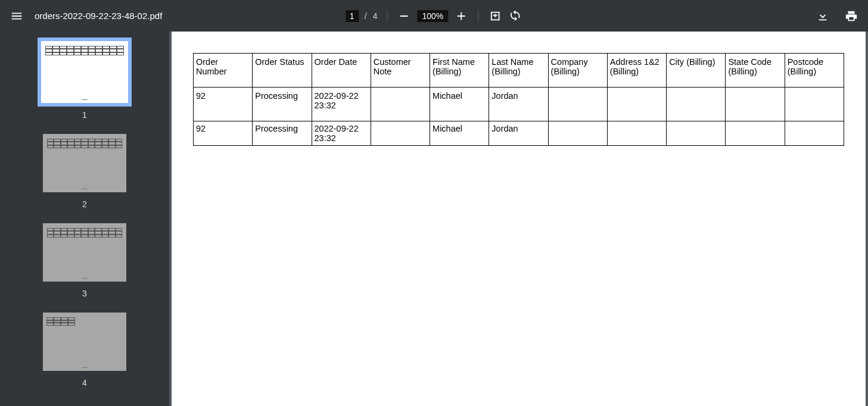 The height and width of the screenshot is (406, 868). Describe the element at coordinates (341, 70) in the screenshot. I see `col-order-date: Order Date` at that location.